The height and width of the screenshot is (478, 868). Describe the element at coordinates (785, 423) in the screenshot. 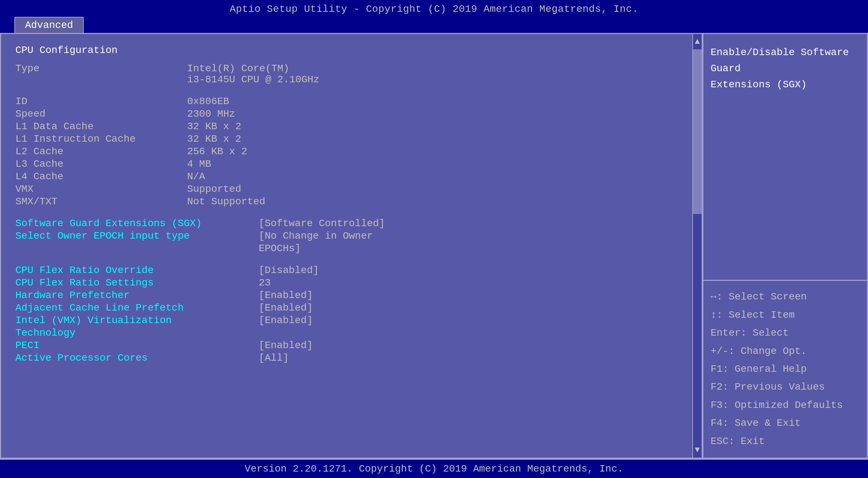

I see `key-f4: F4: Save & Exit` at that location.